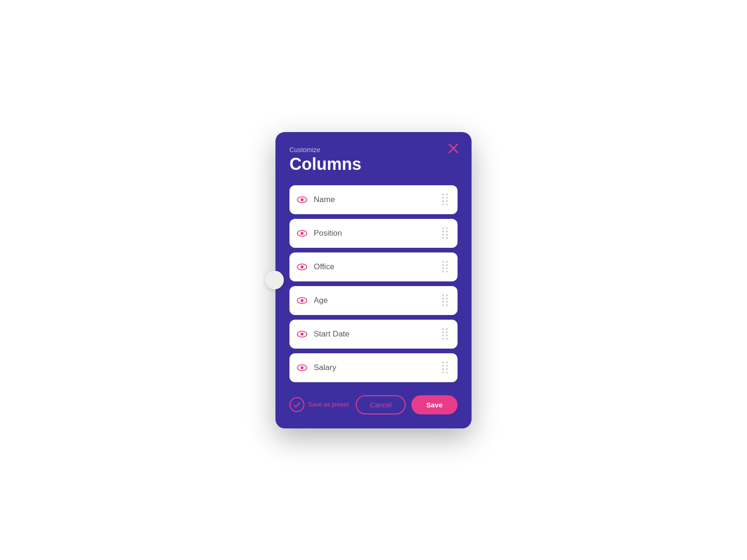  I want to click on save-button: Save, so click(434, 405).